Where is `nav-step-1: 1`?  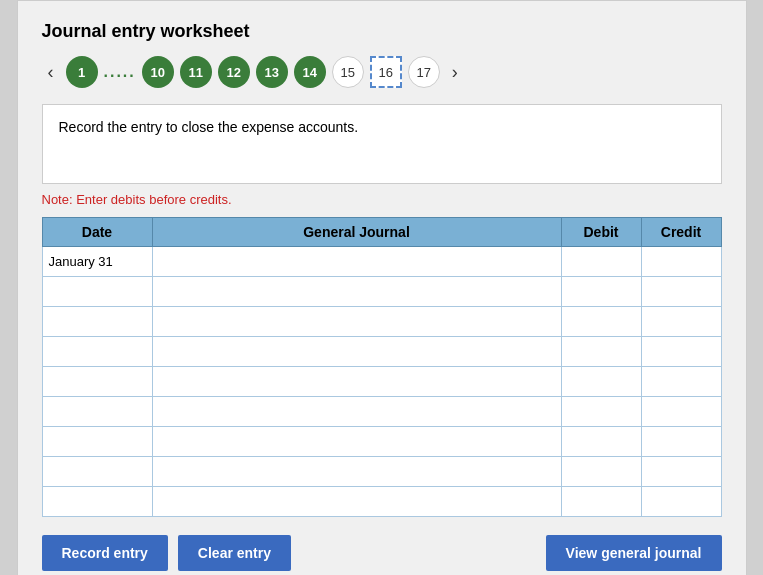 nav-step-1: 1 is located at coordinates (82, 72).